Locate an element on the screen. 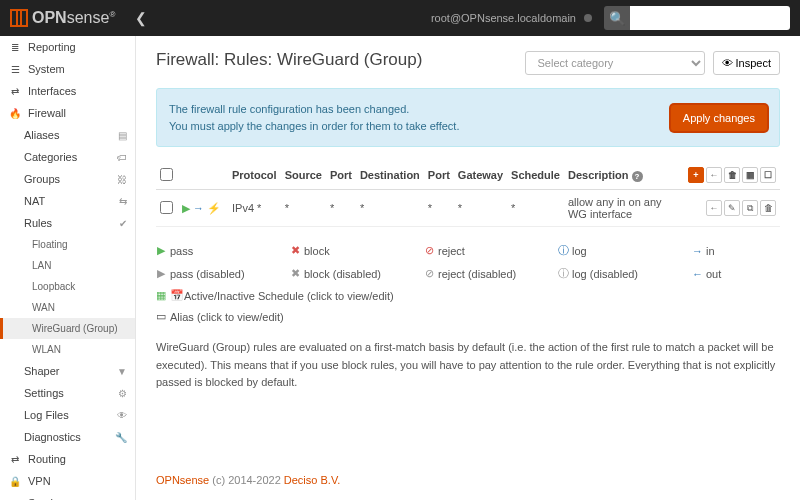  schedule-icon: ▦ is located at coordinates (161, 296).